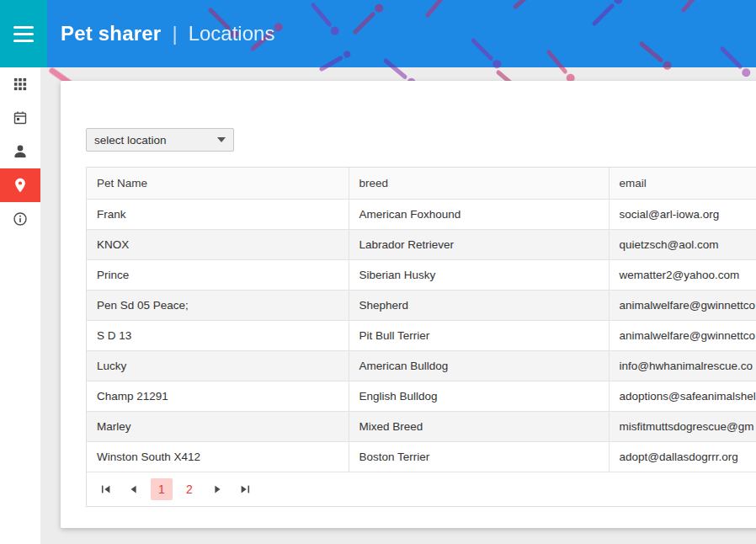  What do you see at coordinates (20, 185) in the screenshot?
I see `place-pin-icon` at bounding box center [20, 185].